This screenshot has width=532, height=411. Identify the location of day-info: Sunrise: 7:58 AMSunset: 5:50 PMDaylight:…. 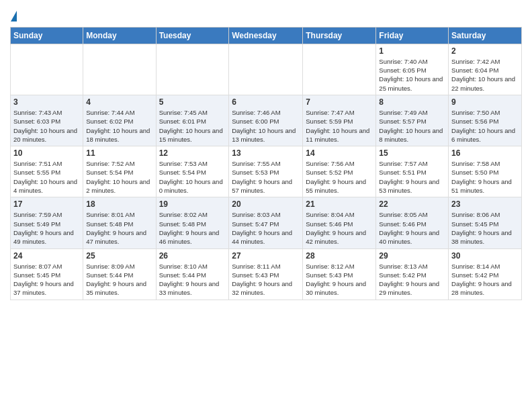
(485, 177).